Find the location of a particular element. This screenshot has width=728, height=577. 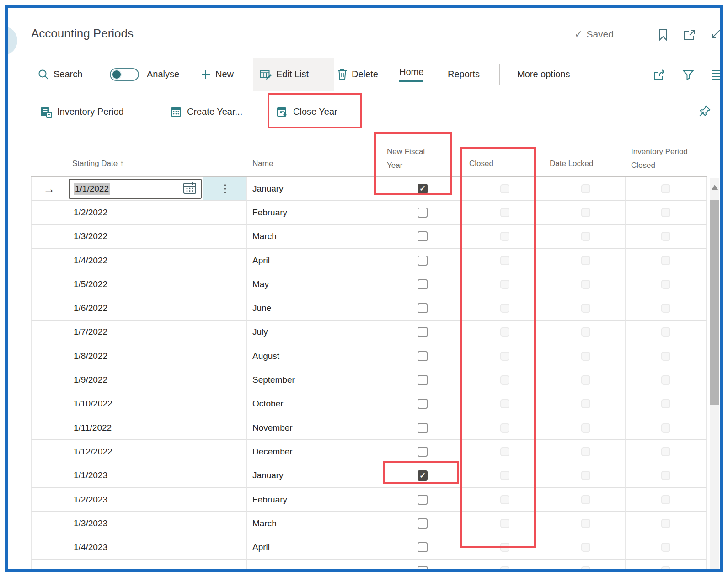

table-row: → 1/3/2023 March is located at coordinates (369, 524).